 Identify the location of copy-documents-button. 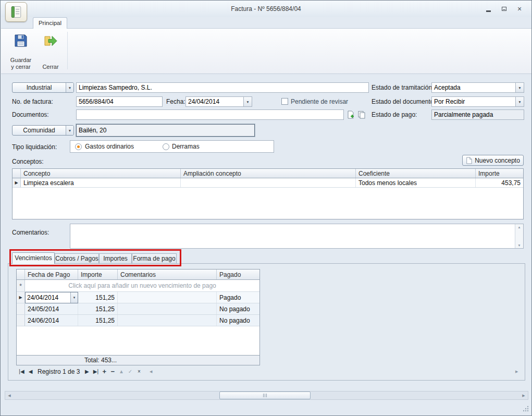
(362, 115).